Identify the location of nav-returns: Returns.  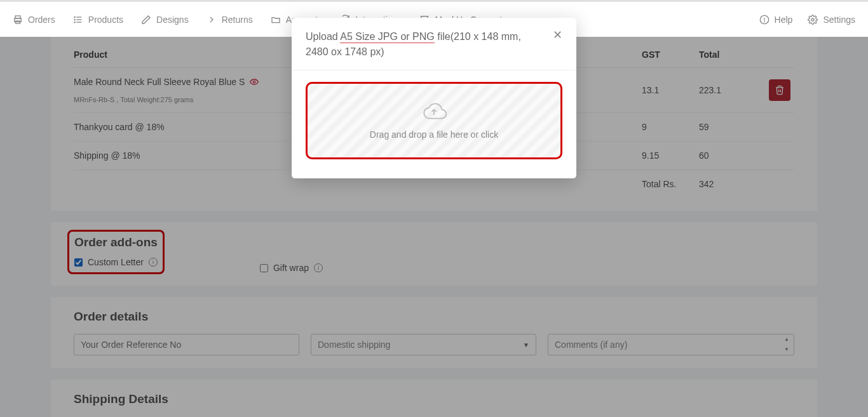
(230, 20).